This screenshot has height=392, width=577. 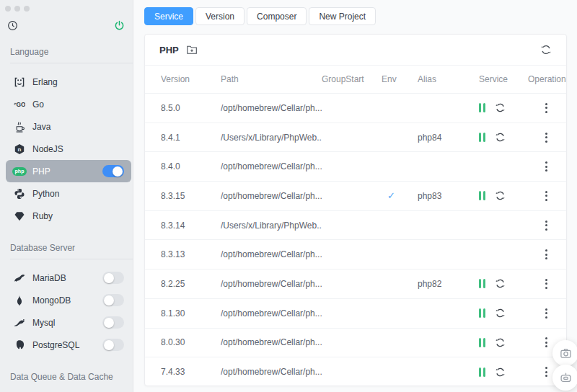 I want to click on tab-composer: Composer, so click(x=277, y=16).